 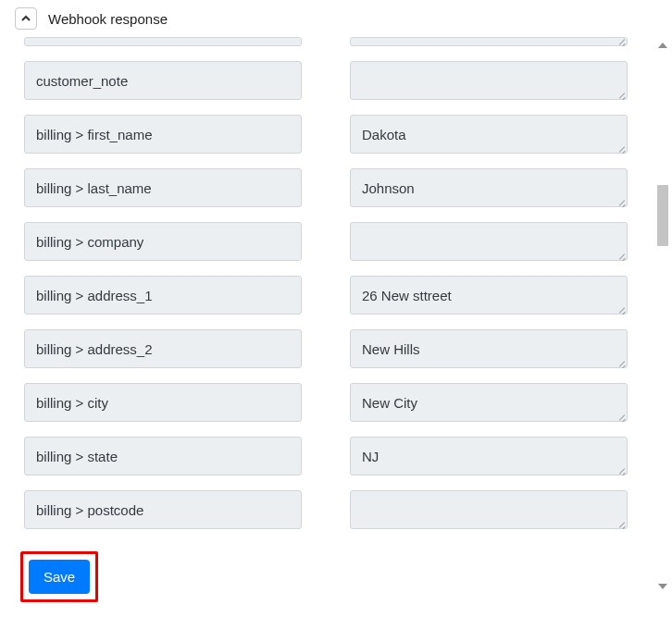 What do you see at coordinates (59, 577) in the screenshot?
I see `save-highlight-box: Save` at bounding box center [59, 577].